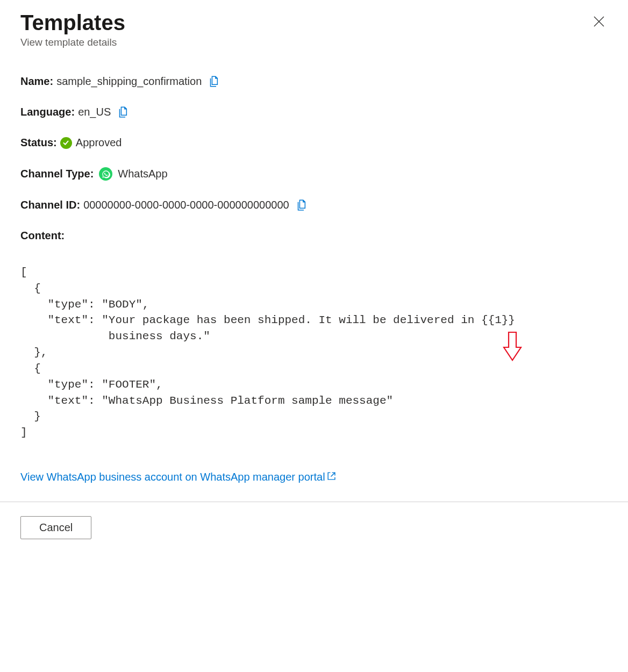 The width and height of the screenshot is (628, 672). I want to click on page-subtitle: View template details, so click(314, 42).